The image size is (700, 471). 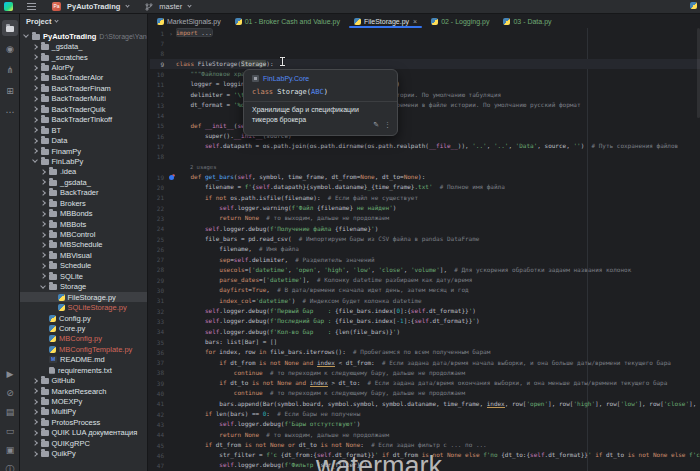 I want to click on tree-item-Storage: Storage, so click(x=84, y=287).